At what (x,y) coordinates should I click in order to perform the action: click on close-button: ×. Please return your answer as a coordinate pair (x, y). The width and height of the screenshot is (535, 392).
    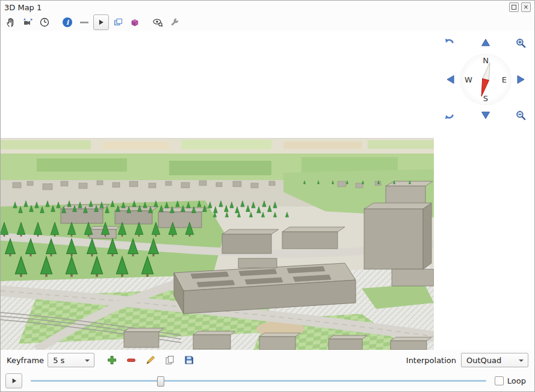
    Looking at the image, I should click on (526, 7).